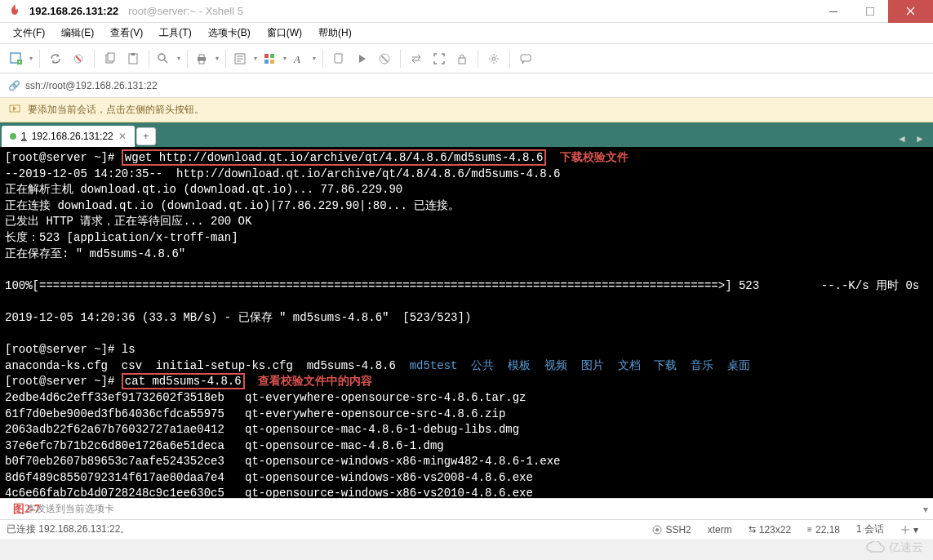 This screenshot has width=933, height=560. What do you see at coordinates (122, 136) in the screenshot?
I see `tab-close-icon: ✕` at bounding box center [122, 136].